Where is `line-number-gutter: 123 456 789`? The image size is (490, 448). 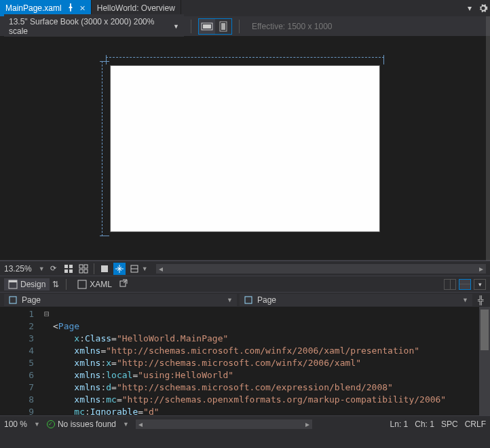
line-number-gutter: 123 456 789 is located at coordinates (20, 361).